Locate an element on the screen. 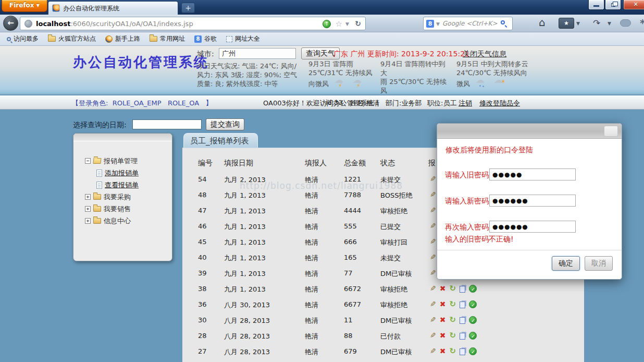 The width and height of the screenshot is (644, 362). search-bar: 8 ▼ Google <Ctrl+K> is located at coordinates (468, 23).